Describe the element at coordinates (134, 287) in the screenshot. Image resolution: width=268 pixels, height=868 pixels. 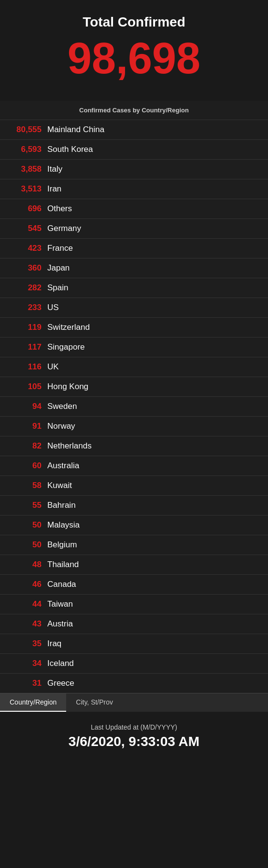
I see `table-row: 282Spain` at that location.